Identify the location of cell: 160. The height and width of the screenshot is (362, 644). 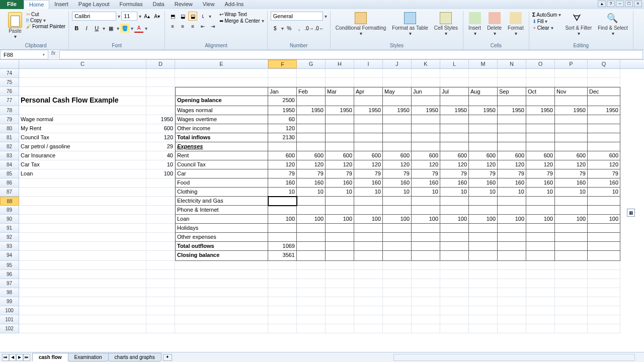
(397, 183).